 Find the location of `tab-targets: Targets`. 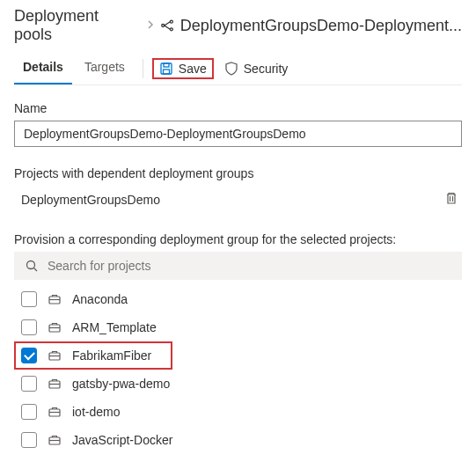

tab-targets: Targets is located at coordinates (105, 69).